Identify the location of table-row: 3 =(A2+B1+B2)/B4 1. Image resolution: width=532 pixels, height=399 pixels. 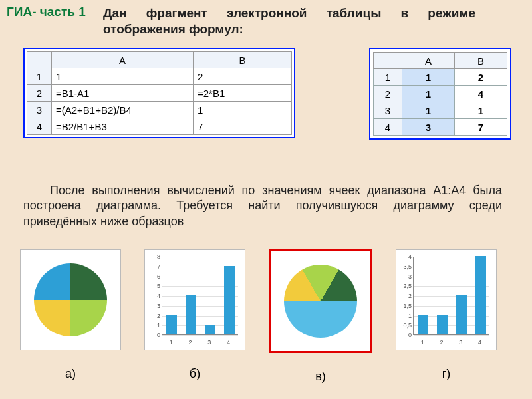
(160, 110).